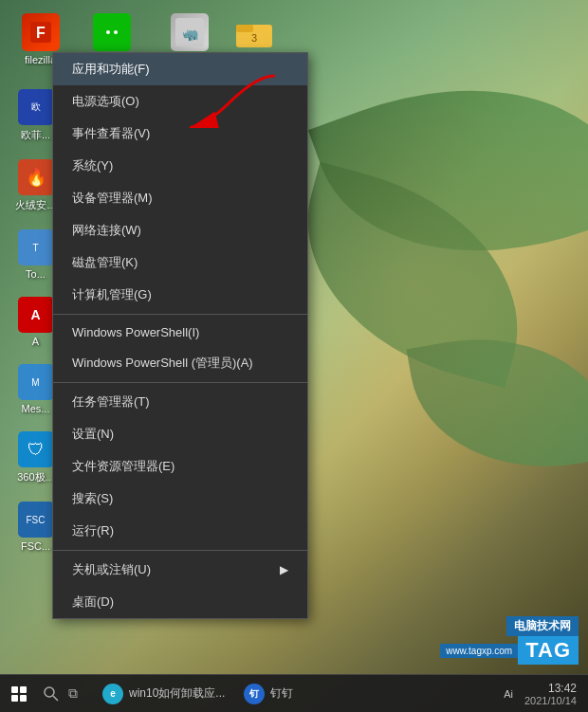  What do you see at coordinates (163, 694) in the screenshot?
I see `taskbar-item-browser: e win10如何卸载应...` at bounding box center [163, 694].